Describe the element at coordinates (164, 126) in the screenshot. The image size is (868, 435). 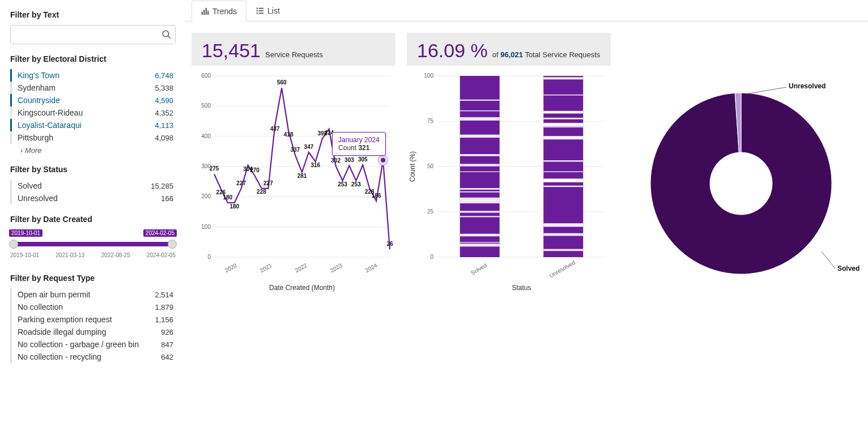
I see `facet-count: 4,113` at that location.